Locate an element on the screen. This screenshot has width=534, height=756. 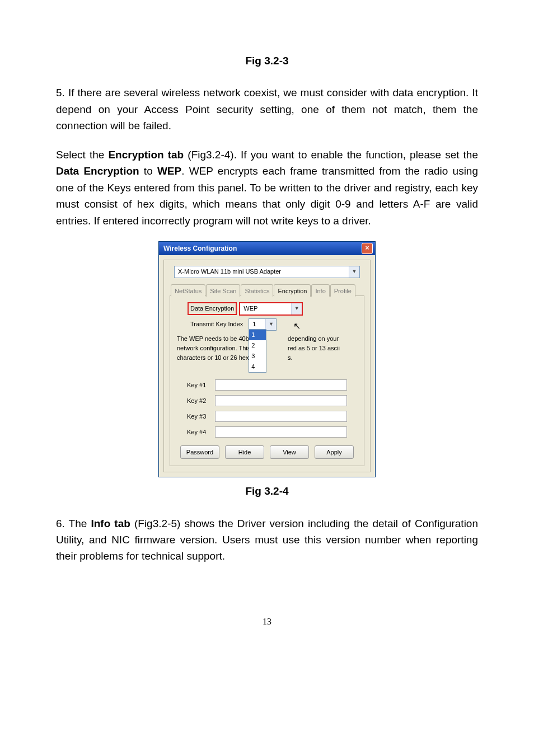
transmit-key-index-label: Transmit Key Index is located at coordinates (217, 325).